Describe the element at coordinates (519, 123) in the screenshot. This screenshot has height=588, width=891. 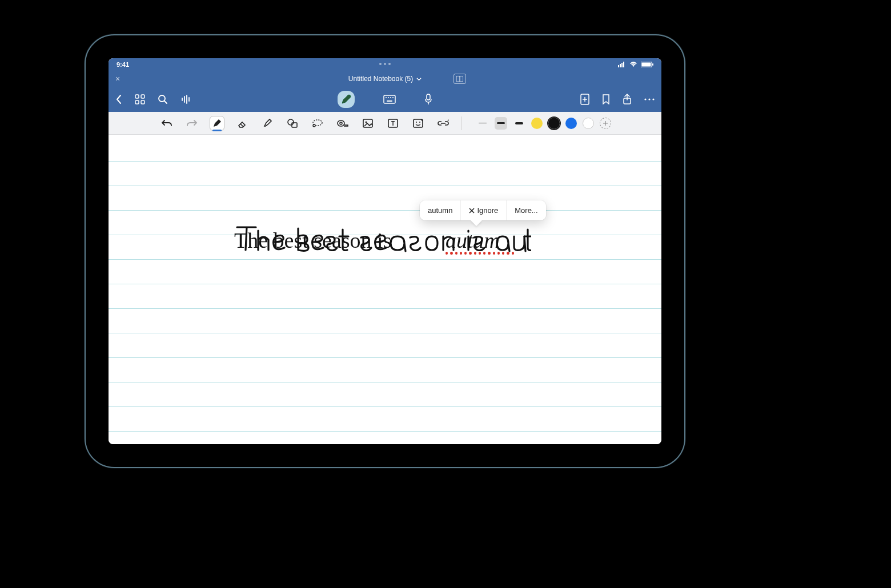
I see `stroke-thick-button` at that location.